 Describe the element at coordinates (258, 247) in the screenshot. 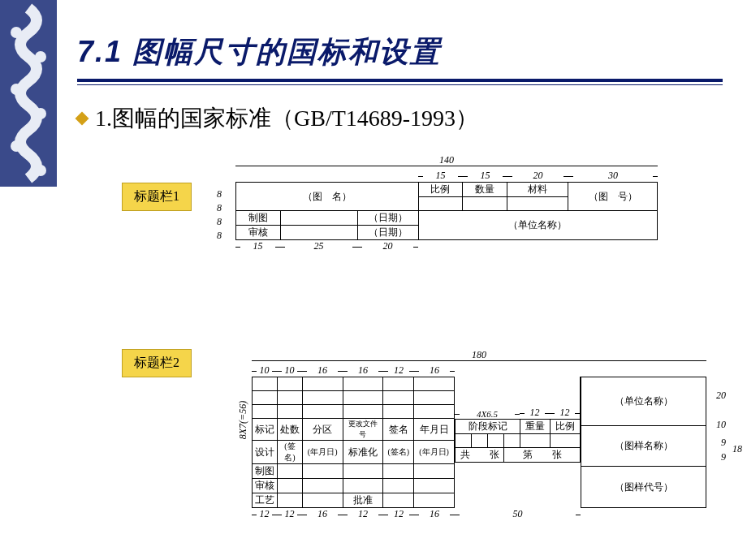

I see `dim-bot-1: 15` at that location.